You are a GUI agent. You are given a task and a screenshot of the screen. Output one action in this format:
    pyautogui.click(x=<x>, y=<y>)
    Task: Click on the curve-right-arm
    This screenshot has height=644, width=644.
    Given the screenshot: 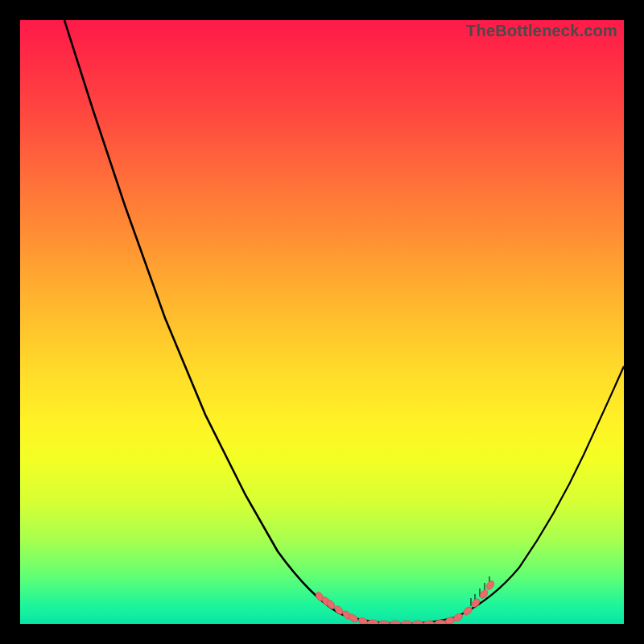 What is the action you would take?
    pyautogui.click(x=511, y=495)
    